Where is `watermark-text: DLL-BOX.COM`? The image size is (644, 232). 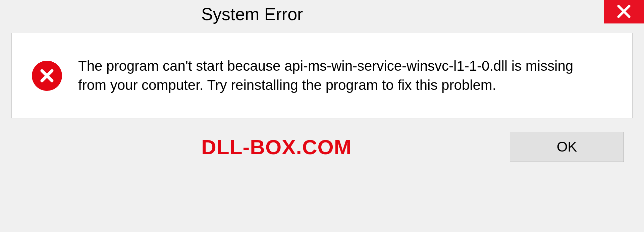 watermark-text: DLL-BOX.COM is located at coordinates (276, 147).